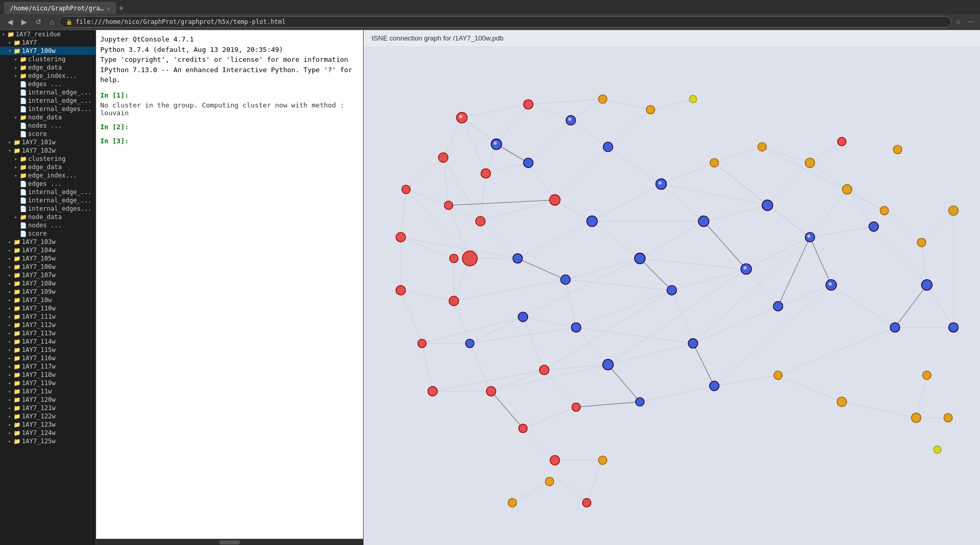  I want to click on console-output-1: No cluster in the group. Computing clust…, so click(230, 109).